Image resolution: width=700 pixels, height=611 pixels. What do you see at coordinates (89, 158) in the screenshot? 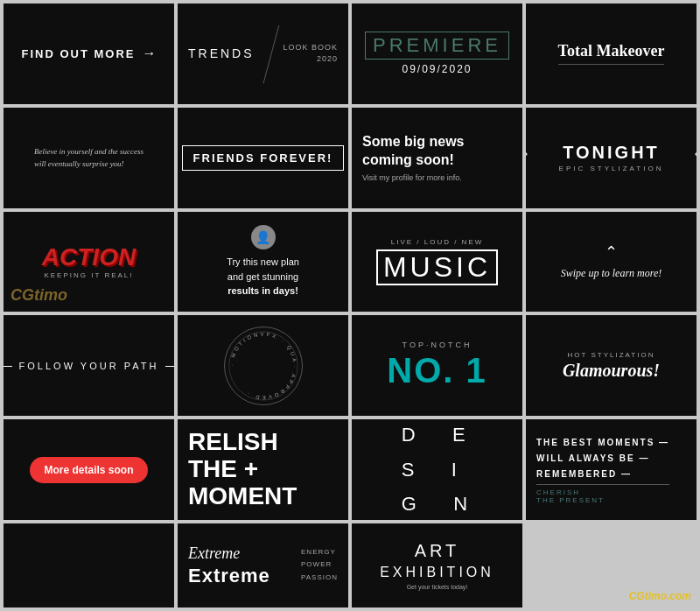
I see `cell-quote: Believe in yourself and the successwill …` at bounding box center [89, 158].